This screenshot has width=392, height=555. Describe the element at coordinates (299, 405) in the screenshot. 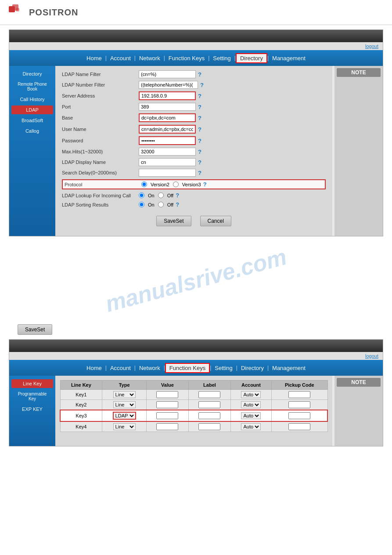

I see `input-pickup-key2` at that location.